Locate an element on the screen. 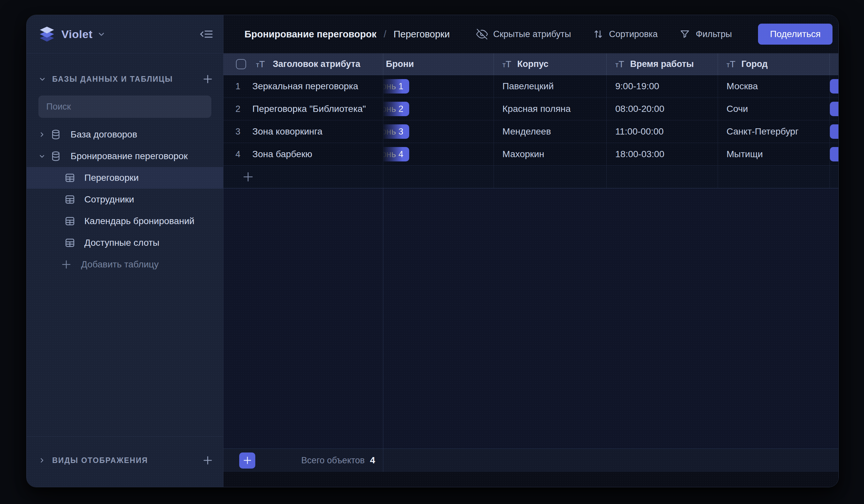 The width and height of the screenshot is (864, 504). section-databases-label: БАЗЫ ДАННЫХ И ТАБЛИЦЫ is located at coordinates (112, 79).